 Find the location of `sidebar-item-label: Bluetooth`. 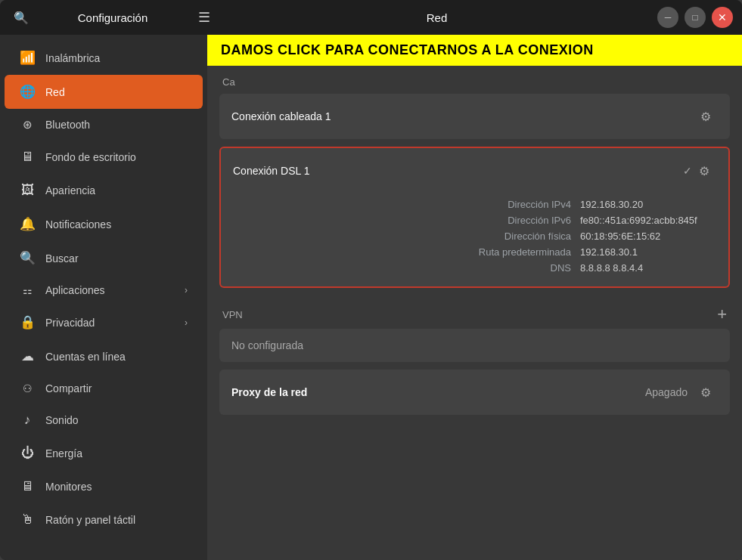

sidebar-item-label: Bluetooth is located at coordinates (68, 125).